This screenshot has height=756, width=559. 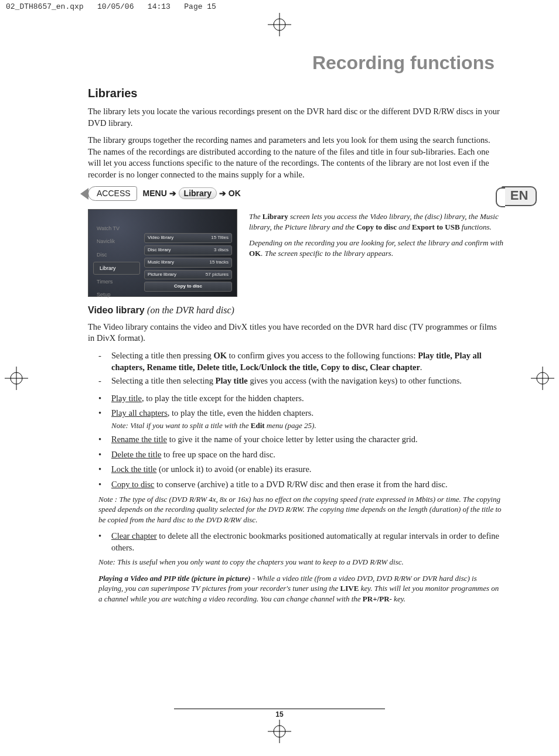 What do you see at coordinates (295, 158) in the screenshot?
I see `intro-para-2: The library groups together the recordin…` at bounding box center [295, 158].